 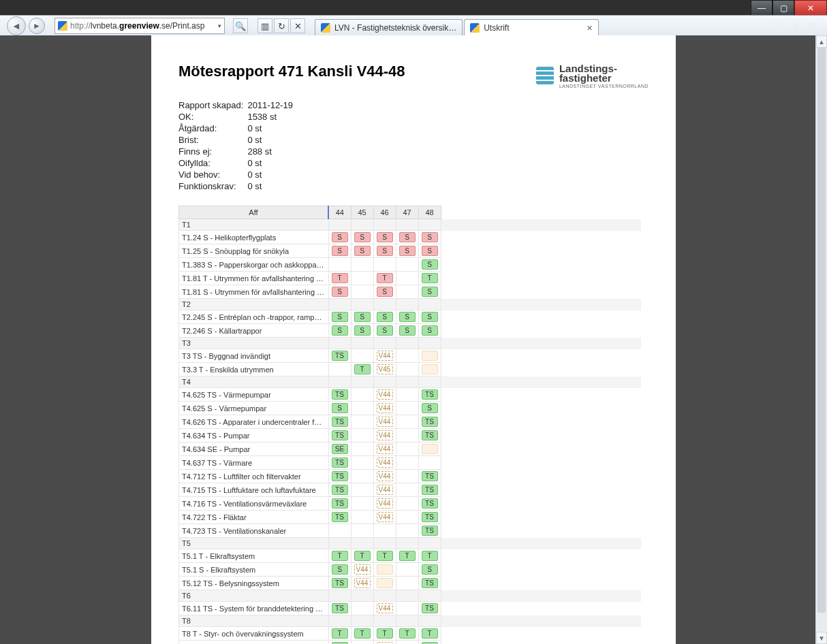 I want to click on back-button: ◄, so click(x=16, y=26).